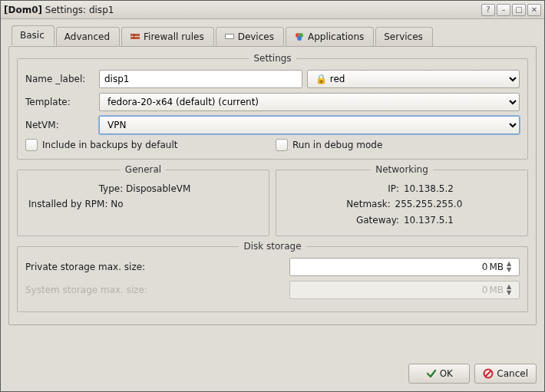  What do you see at coordinates (143, 170) in the screenshot?
I see `general-legend: General` at bounding box center [143, 170].